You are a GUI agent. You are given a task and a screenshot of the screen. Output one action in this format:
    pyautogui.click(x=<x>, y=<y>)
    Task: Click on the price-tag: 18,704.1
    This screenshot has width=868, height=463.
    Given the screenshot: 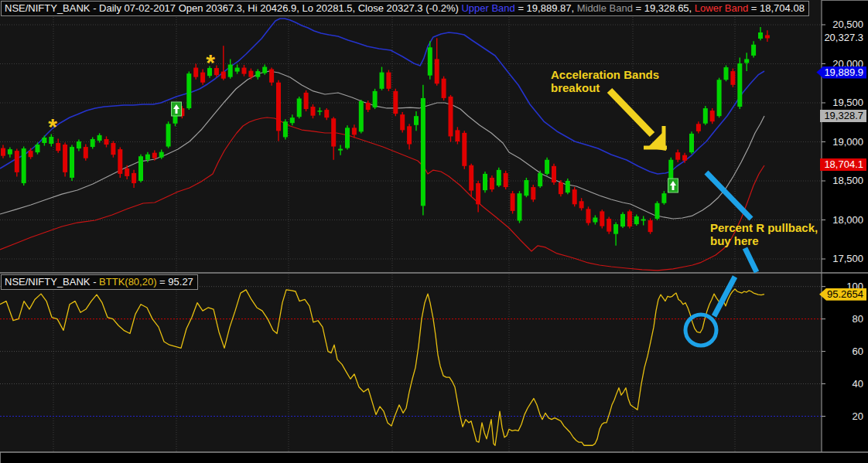 What is the action you would take?
    pyautogui.click(x=843, y=165)
    